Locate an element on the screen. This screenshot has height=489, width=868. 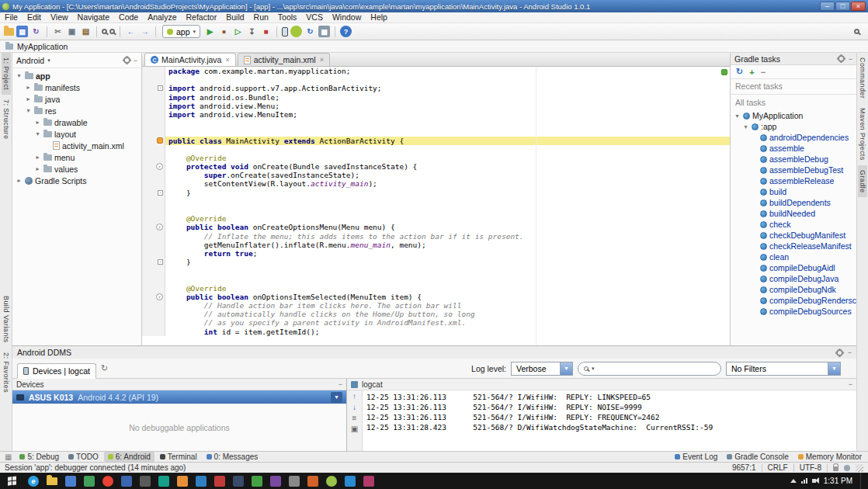
attach-debugger-icon: ↧ is located at coordinates (252, 31).